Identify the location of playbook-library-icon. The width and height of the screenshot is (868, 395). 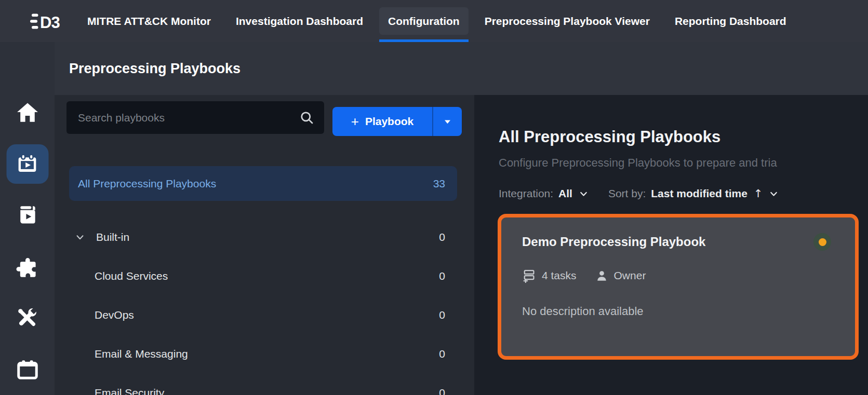
(28, 215).